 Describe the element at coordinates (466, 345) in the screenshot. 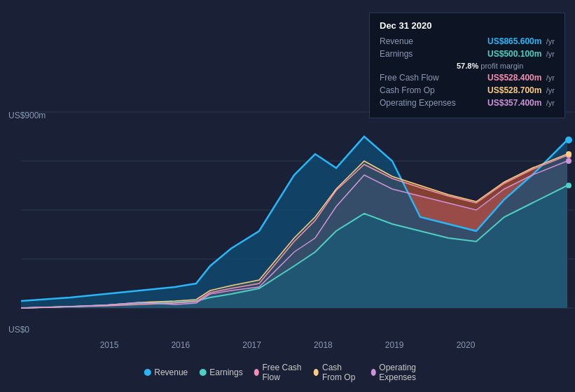

I see `x-label-2020: 2020` at that location.